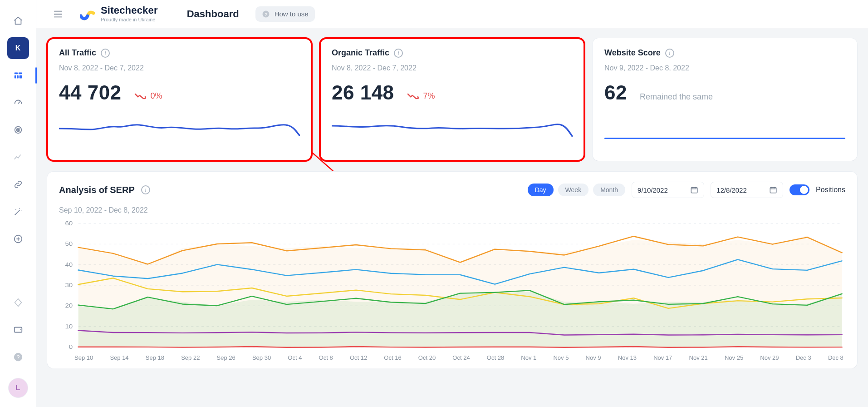 Image resolution: width=868 pixels, height=407 pixels. What do you see at coordinates (18, 388) in the screenshot?
I see `avatar-initial: L` at bounding box center [18, 388].